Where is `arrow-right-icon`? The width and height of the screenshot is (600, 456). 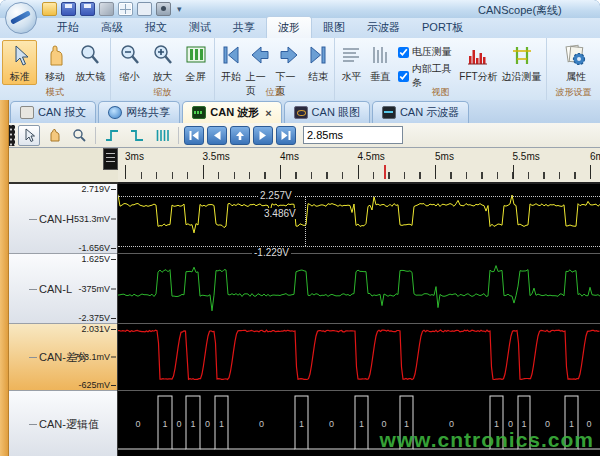
arrow-right-icon is located at coordinates (289, 56).